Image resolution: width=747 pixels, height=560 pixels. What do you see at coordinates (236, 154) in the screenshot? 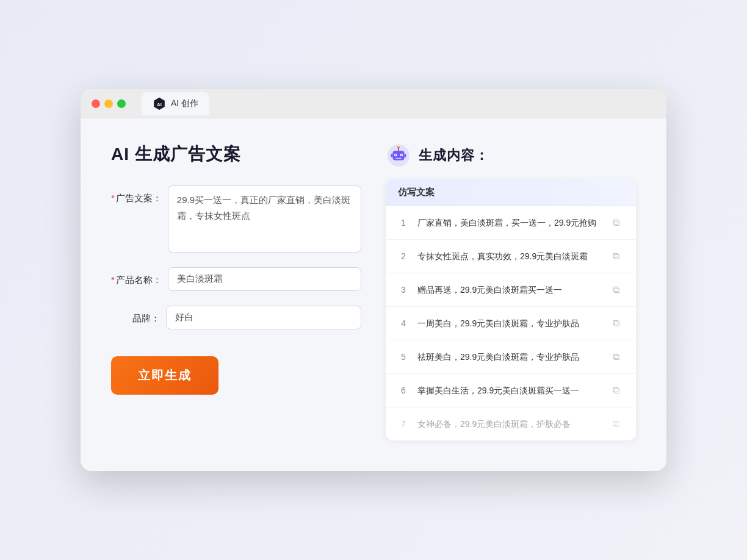
I see `page-title: AI 生成广告文案` at bounding box center [236, 154].